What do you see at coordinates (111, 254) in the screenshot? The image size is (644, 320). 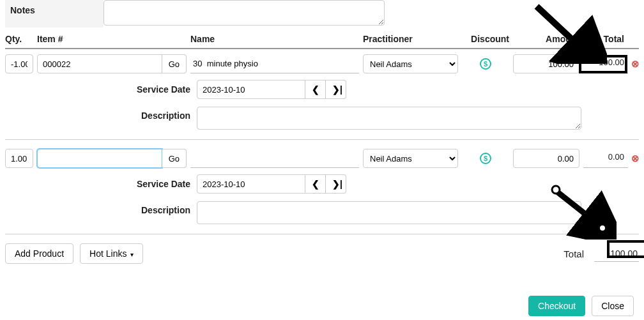 I see `hot-links-dropdown: Hot Links ▾` at bounding box center [111, 254].